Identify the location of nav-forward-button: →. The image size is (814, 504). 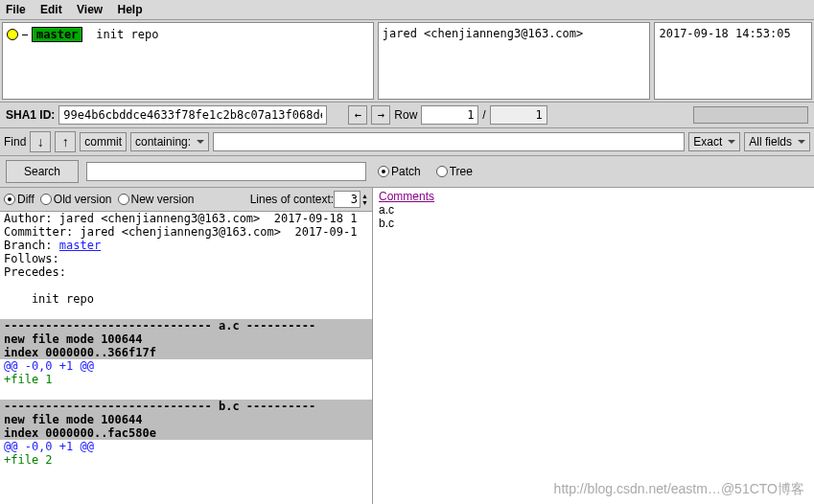
(381, 115).